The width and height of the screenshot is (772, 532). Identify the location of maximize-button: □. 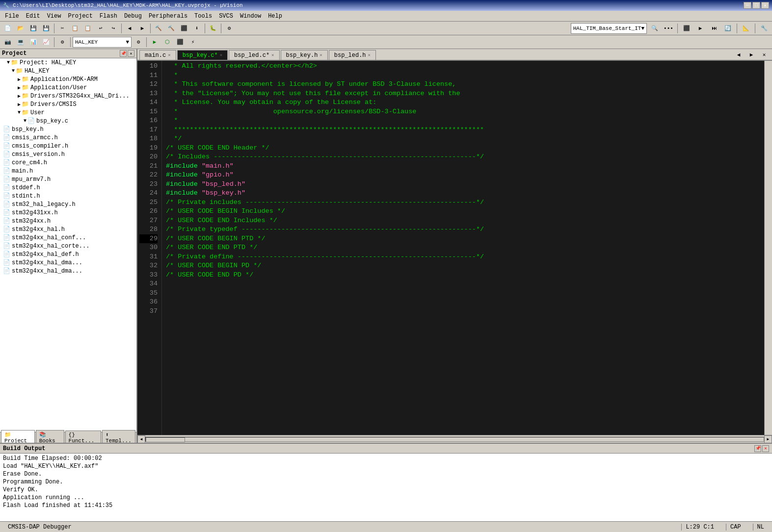
(756, 5).